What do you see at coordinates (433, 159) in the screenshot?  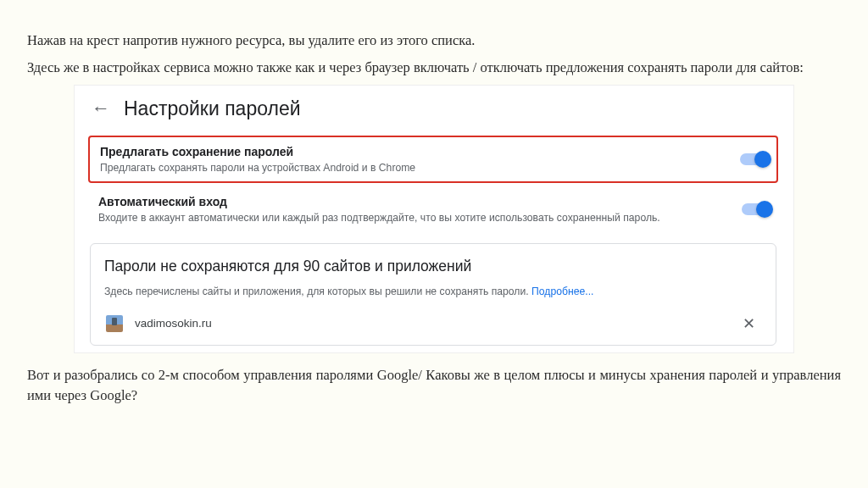 I see `offer-save-setting: Предлагать сохранение паролей Предлагать…` at bounding box center [433, 159].